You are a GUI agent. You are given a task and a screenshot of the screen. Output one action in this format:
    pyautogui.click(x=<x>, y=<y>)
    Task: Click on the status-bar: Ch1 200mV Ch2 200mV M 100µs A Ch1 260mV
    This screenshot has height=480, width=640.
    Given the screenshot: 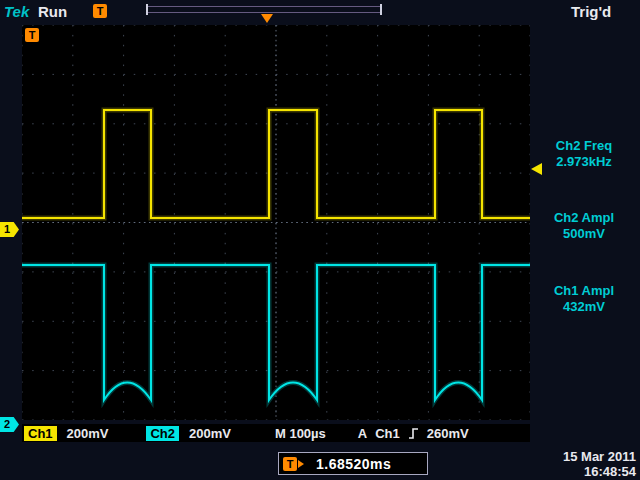 What is the action you would take?
    pyautogui.click(x=276, y=433)
    